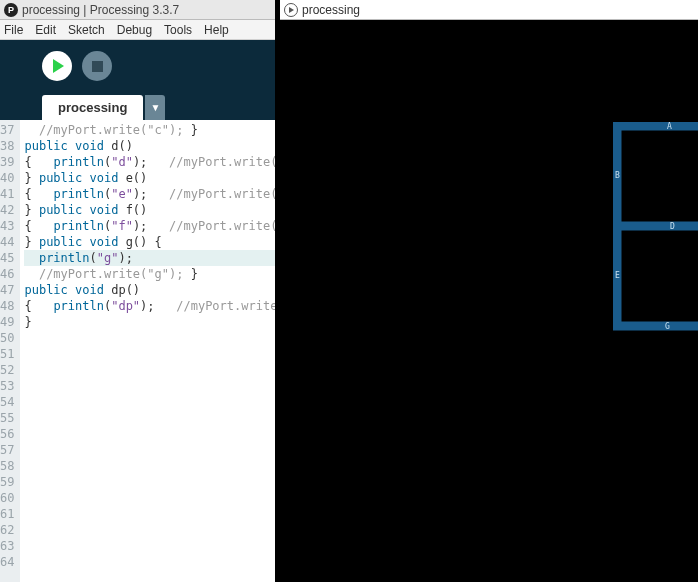 This screenshot has height=582, width=698. Describe the element at coordinates (10, 351) in the screenshot. I see `gutter: 3738394041424344454647484950515253545556…` at that location.